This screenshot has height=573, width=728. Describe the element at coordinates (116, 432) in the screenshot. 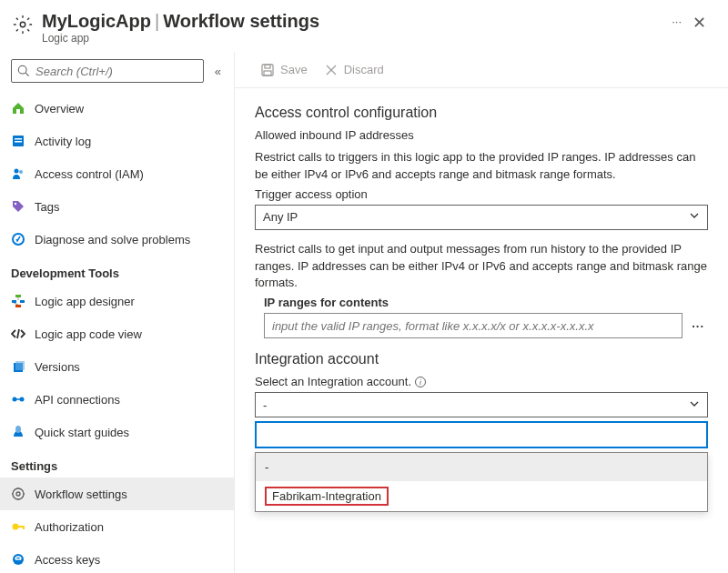

I see `sidebar-item-quickstart: Quick start guides` at that location.